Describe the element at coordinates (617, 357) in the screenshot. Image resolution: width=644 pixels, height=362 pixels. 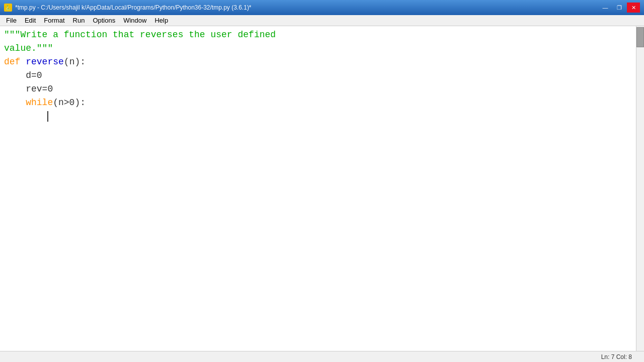
I see `cursor-position: Ln: 7 Col: 8` at that location.